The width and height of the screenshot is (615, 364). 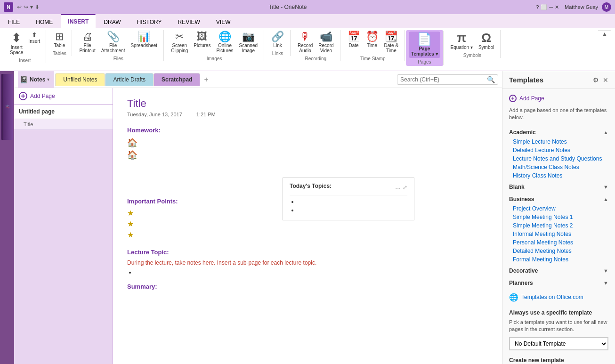 What do you see at coordinates (202, 40) in the screenshot?
I see `pictures-button: 🖼 Pictures` at bounding box center [202, 40].